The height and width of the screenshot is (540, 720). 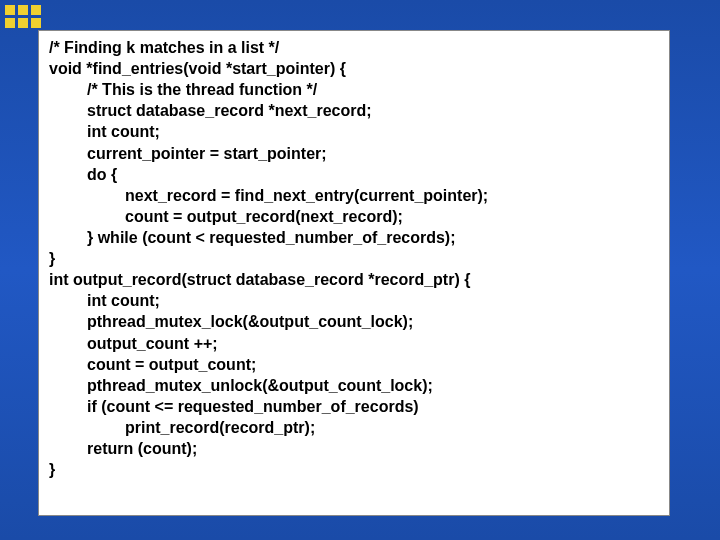 I want to click on code-line: next_record = find_next_entry(current_po…, so click(x=354, y=196).